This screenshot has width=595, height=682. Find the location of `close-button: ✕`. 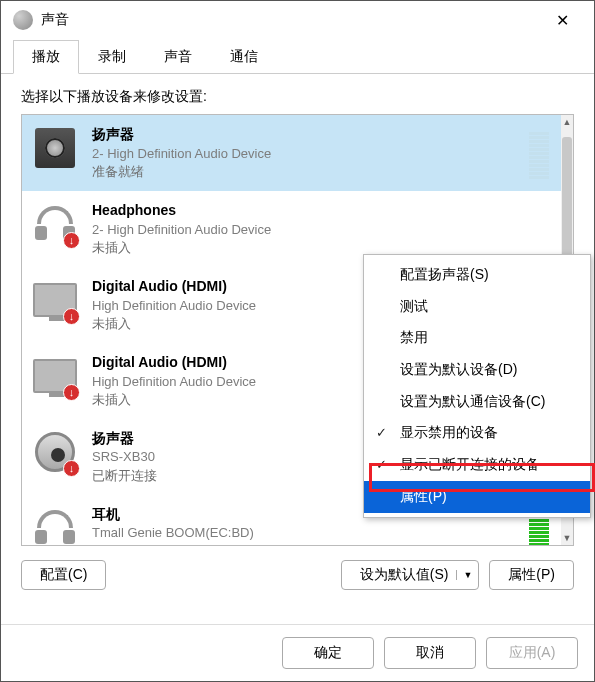

close-button: ✕ is located at coordinates (562, 20).